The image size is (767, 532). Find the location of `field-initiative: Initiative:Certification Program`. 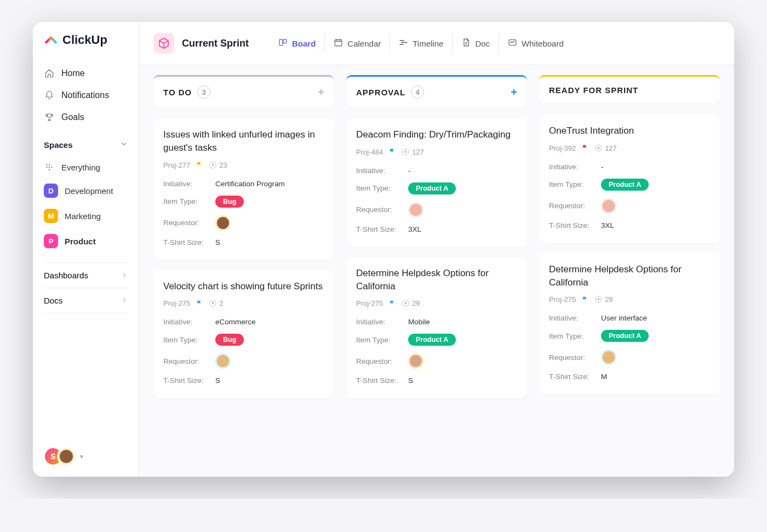

field-initiative: Initiative:Certification Program is located at coordinates (244, 184).